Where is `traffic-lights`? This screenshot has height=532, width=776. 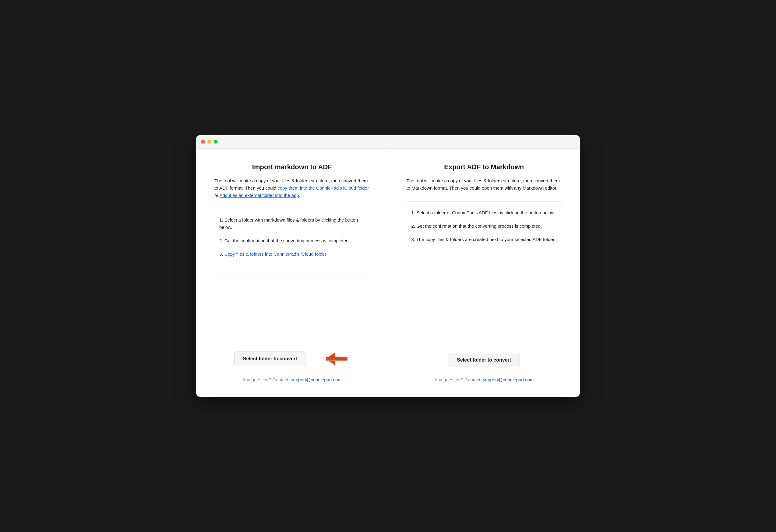 traffic-lights is located at coordinates (209, 142).